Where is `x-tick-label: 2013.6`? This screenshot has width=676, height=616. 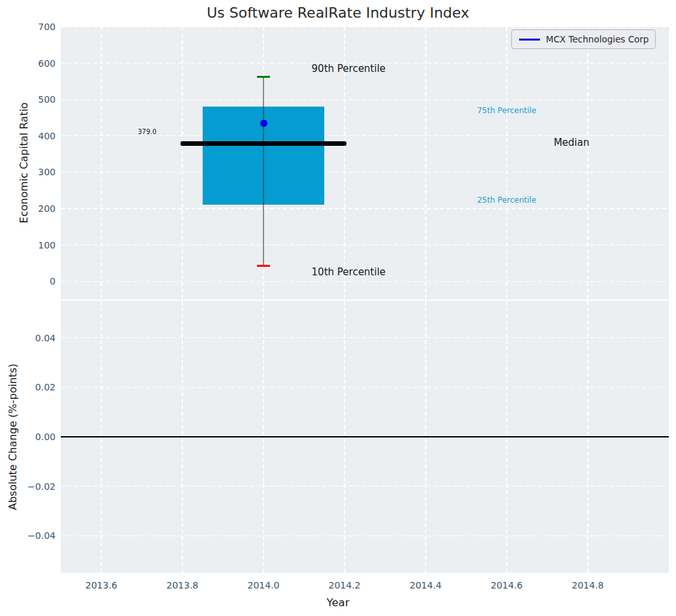
x-tick-label: 2013.6 is located at coordinates (101, 585).